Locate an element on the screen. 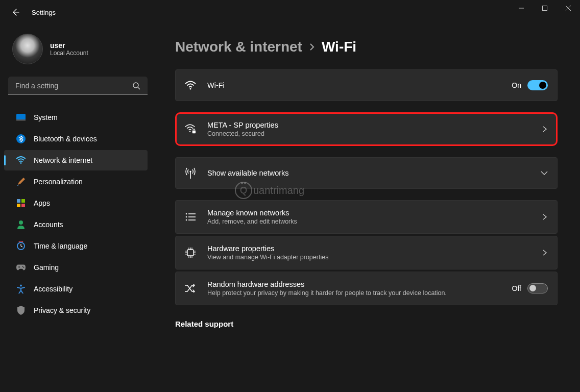  shuffle-icon is located at coordinates (190, 288).